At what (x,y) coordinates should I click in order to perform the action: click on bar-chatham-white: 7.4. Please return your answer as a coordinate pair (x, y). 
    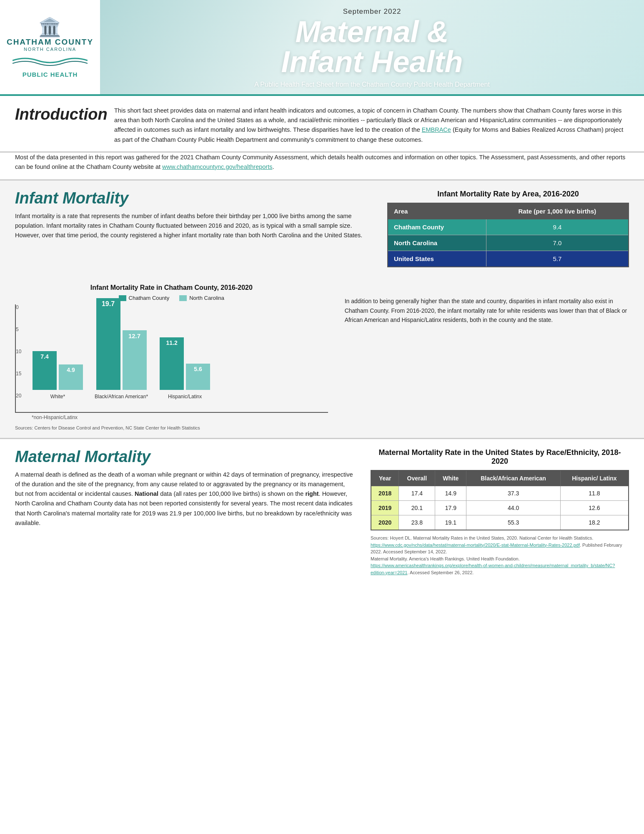
    Looking at the image, I should click on (45, 370).